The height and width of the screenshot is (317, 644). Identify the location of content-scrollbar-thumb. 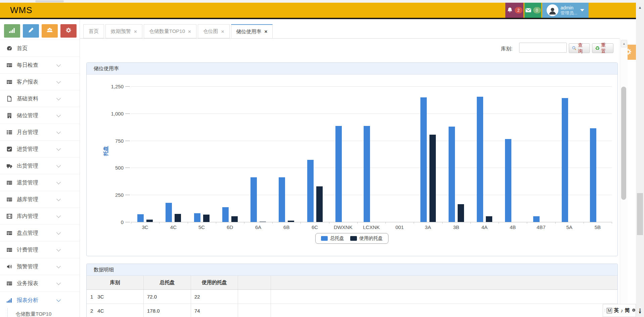
(624, 143).